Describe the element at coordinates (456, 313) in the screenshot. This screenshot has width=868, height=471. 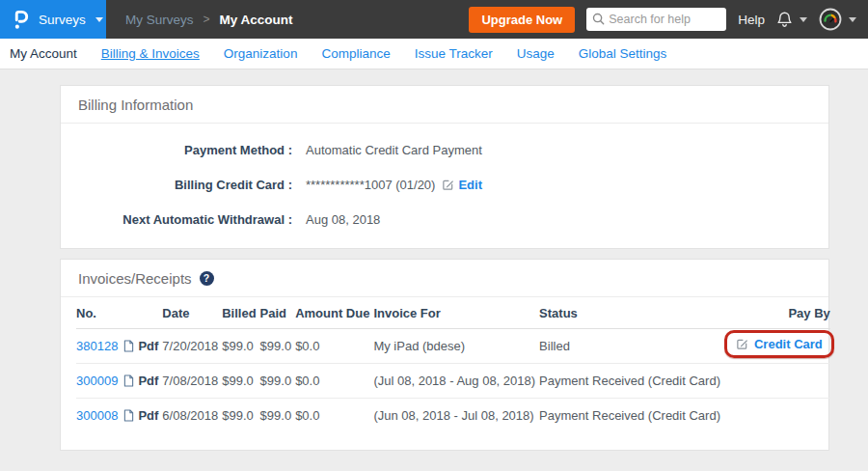
I see `column-header-invoice-for: Invoice For` at that location.